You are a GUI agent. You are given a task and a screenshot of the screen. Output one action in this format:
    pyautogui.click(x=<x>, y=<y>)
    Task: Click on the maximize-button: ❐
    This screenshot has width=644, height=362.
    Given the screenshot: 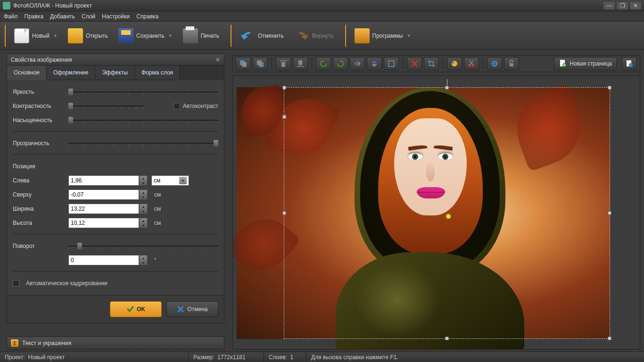 What is the action you would take?
    pyautogui.click(x=622, y=6)
    